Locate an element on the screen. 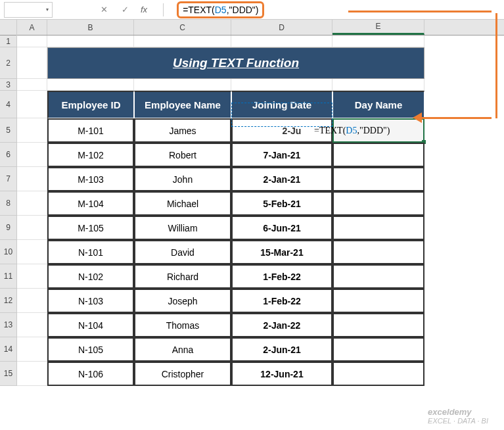  data-cell: Thomas is located at coordinates (183, 325).